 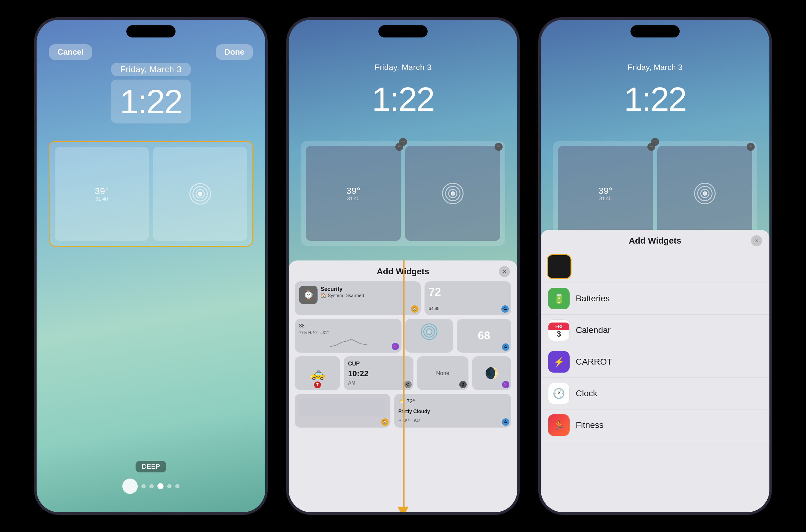 I want to click on remove-badge-concentric: −, so click(x=498, y=147).